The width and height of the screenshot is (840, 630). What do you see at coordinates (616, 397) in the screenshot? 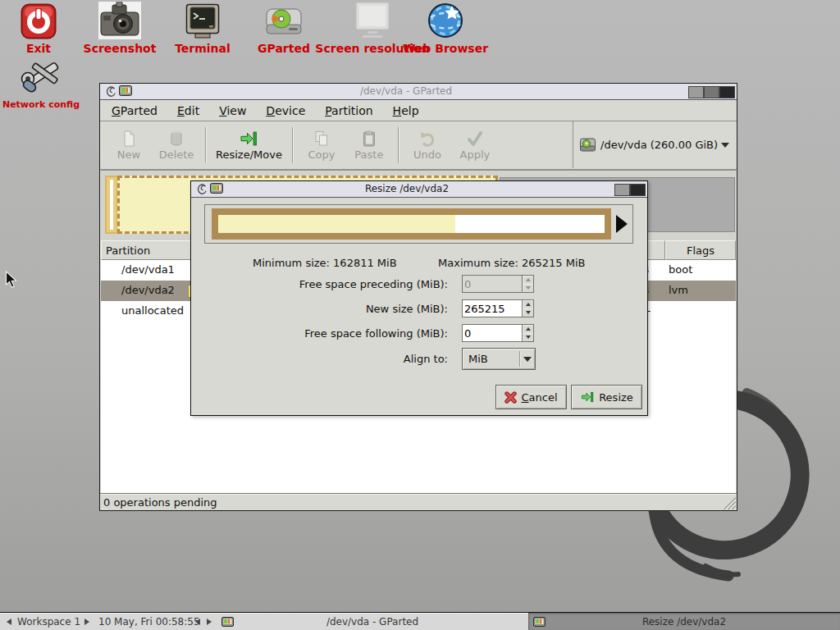
I see `resize-button-label: Resize` at bounding box center [616, 397].